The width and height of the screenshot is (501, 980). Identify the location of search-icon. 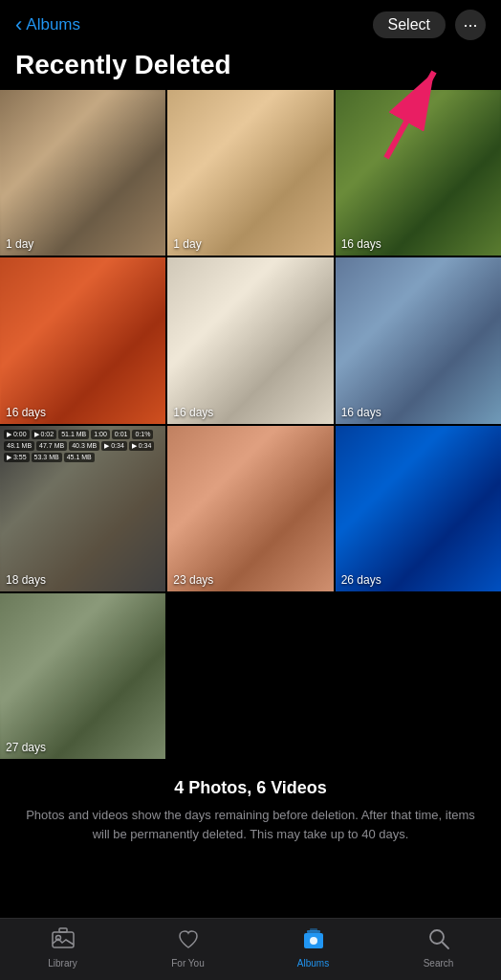
(439, 941).